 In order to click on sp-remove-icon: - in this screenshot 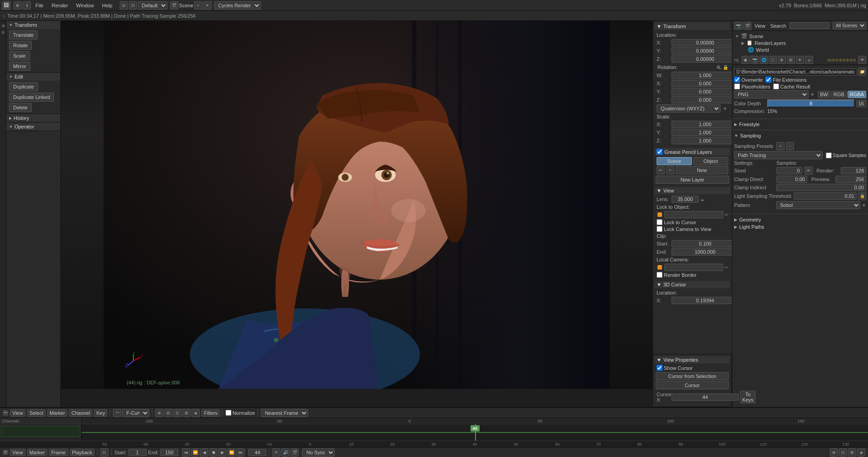, I will do `click(790, 146)`.